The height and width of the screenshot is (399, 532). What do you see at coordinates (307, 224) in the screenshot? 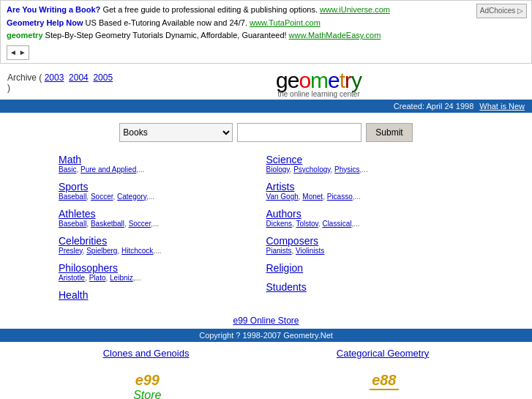
I see `cat-sub-tolstov: Tolstov` at bounding box center [307, 224].